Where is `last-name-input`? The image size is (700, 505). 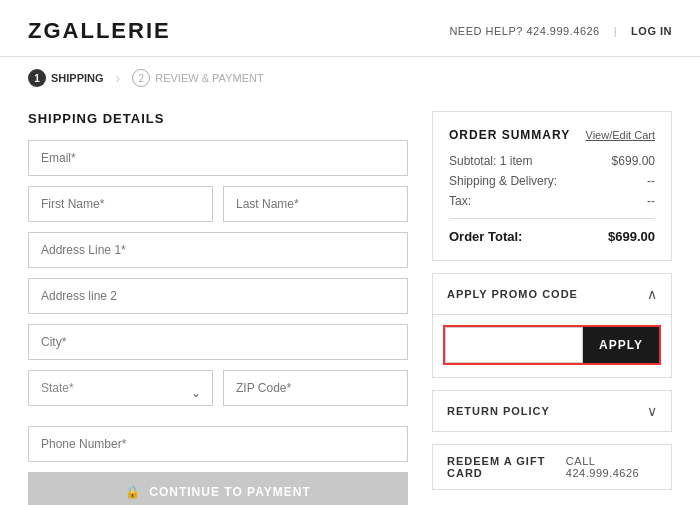
last-name-input is located at coordinates (316, 204).